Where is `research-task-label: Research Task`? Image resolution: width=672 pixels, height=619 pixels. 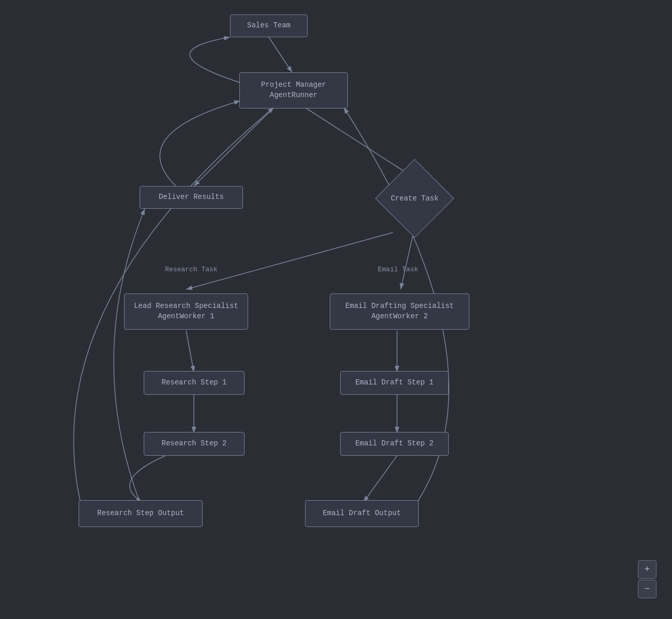 research-task-label: Research Task is located at coordinates (191, 270).